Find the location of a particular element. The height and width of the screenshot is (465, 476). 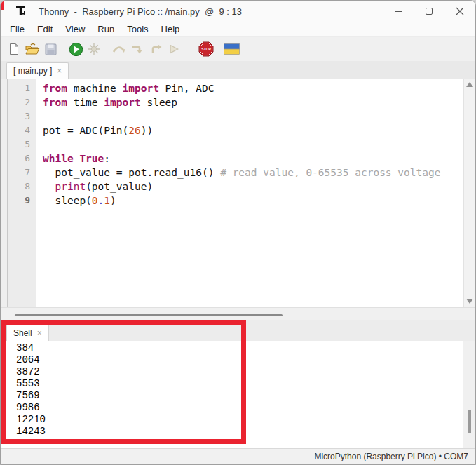

code-line: print(pot_value) is located at coordinates (253, 187).